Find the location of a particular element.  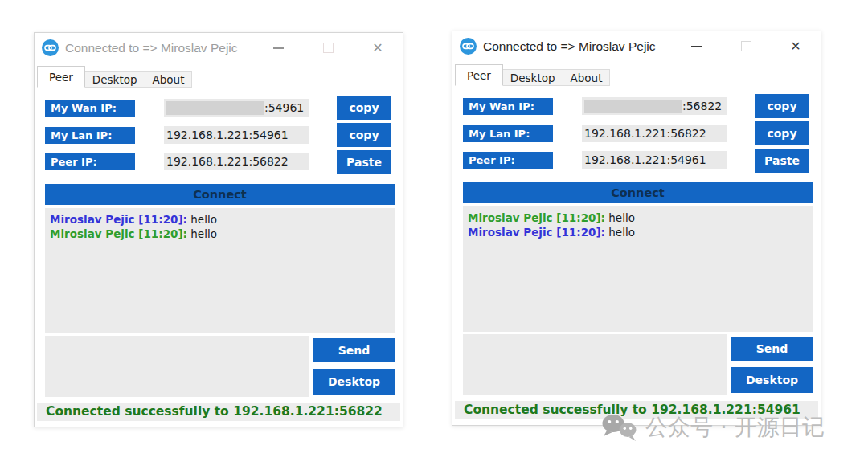

lan-ip-value: 192.168.1.221:56822 is located at coordinates (645, 133).